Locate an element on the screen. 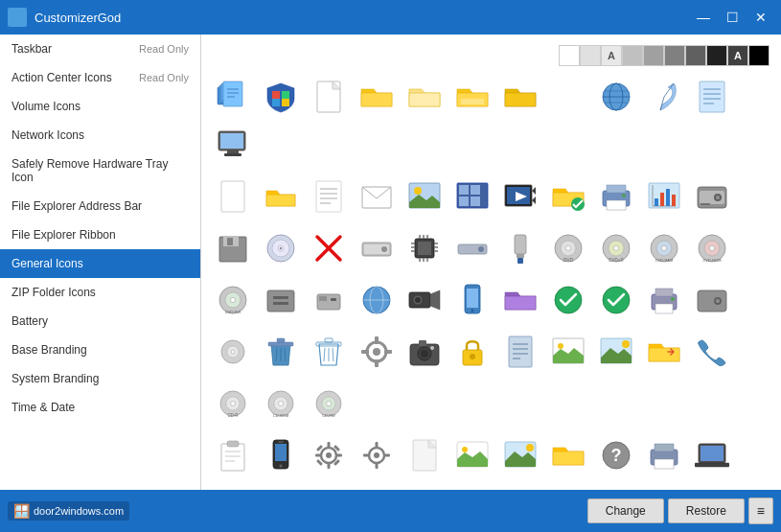 The width and height of the screenshot is (781, 532). close-button: ✕ is located at coordinates (761, 17).